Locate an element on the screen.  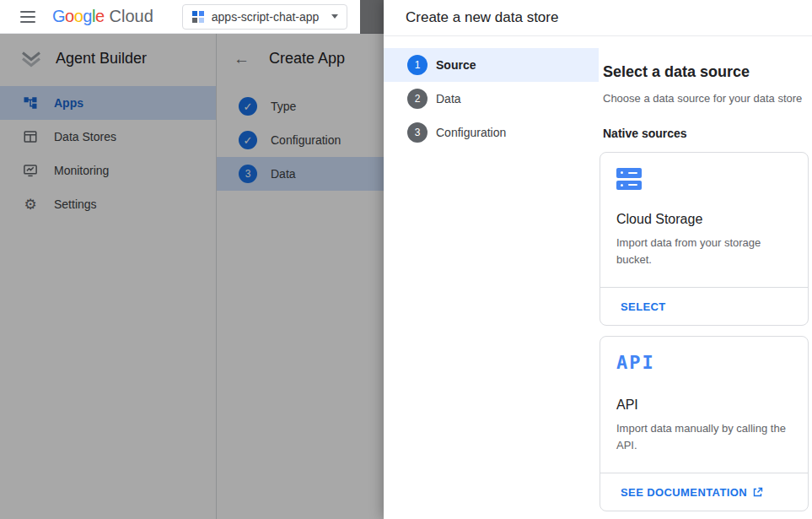
dialog-title: Create a new data store is located at coordinates (482, 18).